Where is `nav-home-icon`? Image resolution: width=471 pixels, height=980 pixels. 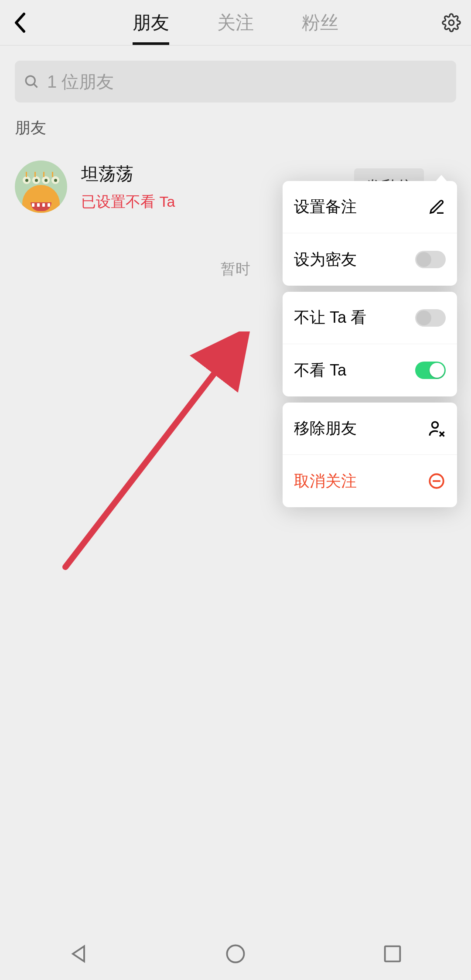 nav-home-icon is located at coordinates (236, 954).